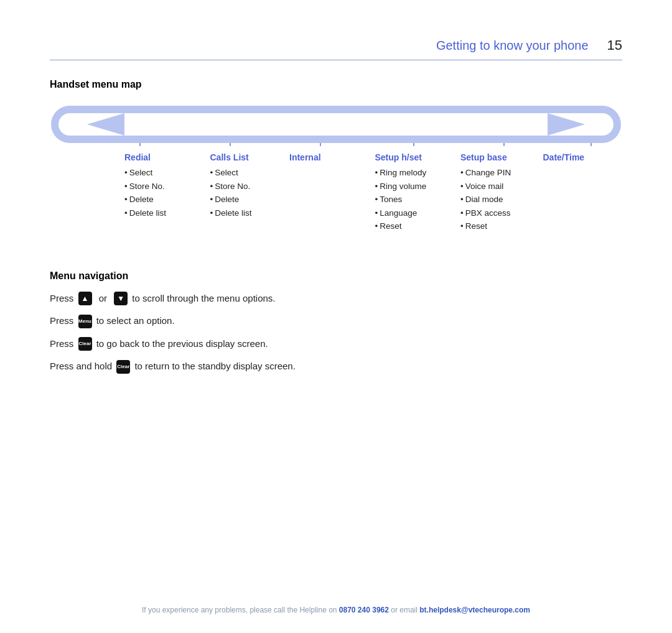 This screenshot has height=633, width=672. What do you see at coordinates (121, 298) in the screenshot?
I see `down-arrow-icon: ▼` at bounding box center [121, 298].